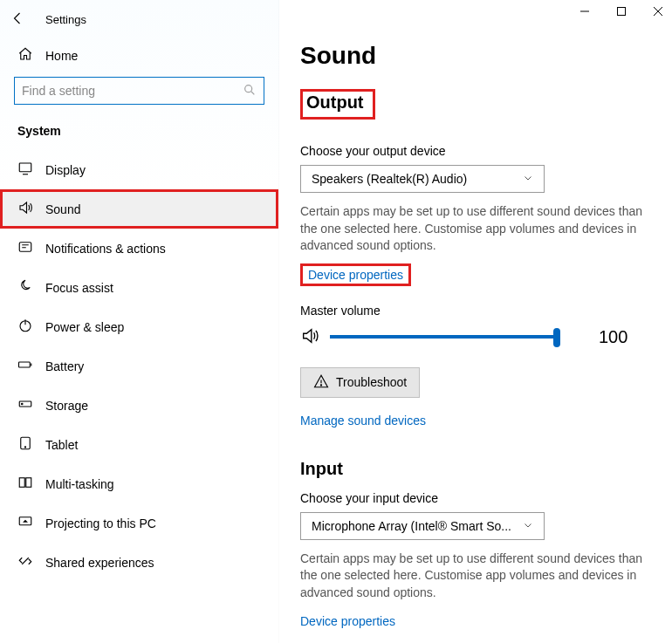 The image size is (672, 643). Describe the element at coordinates (486, 56) in the screenshot. I see `page-title: Sound` at that location.